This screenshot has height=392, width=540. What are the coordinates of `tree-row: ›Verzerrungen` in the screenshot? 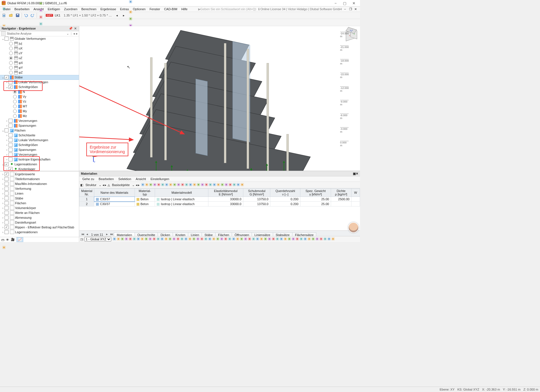 It's located at (39, 121).